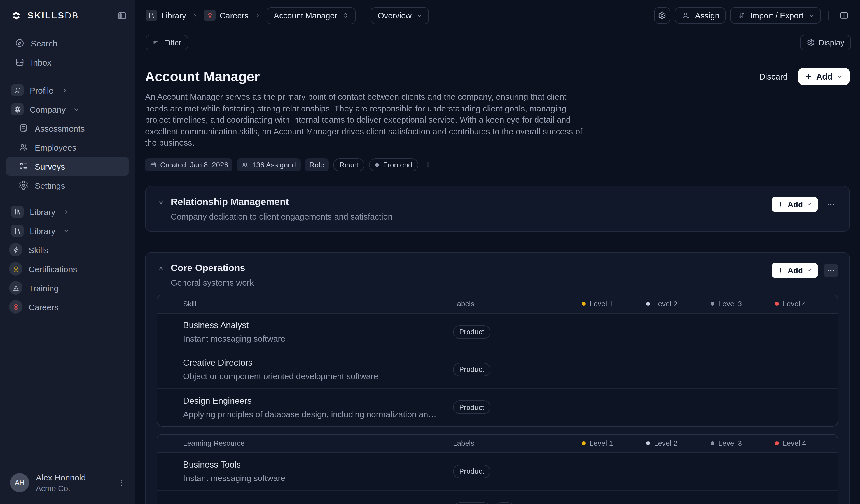 This screenshot has height=504, width=860. I want to click on table-row: Business AnalystInstant messaging softwa…, so click(498, 332).